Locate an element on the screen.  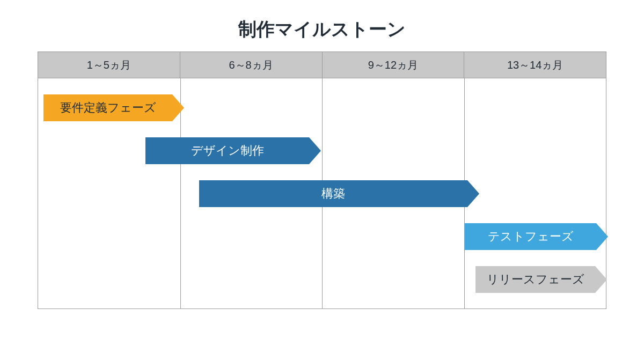
col-header-1: 6～8ヵ月 is located at coordinates (251, 65).